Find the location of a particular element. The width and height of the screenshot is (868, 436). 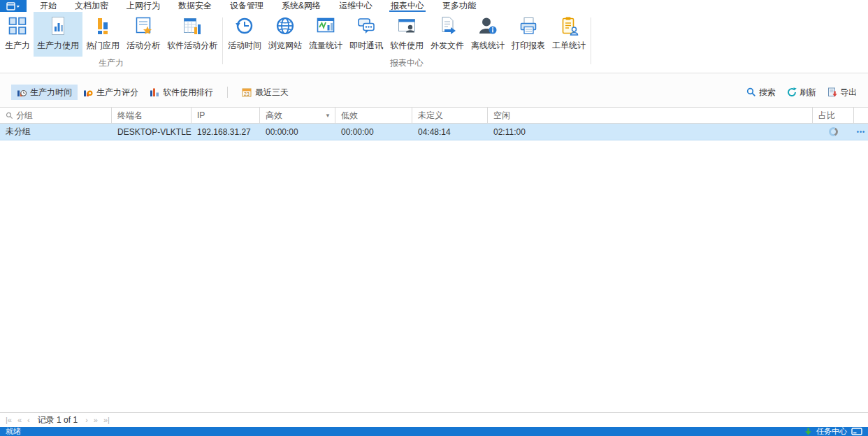

column-header-undefined: 未定义 is located at coordinates (450, 115).